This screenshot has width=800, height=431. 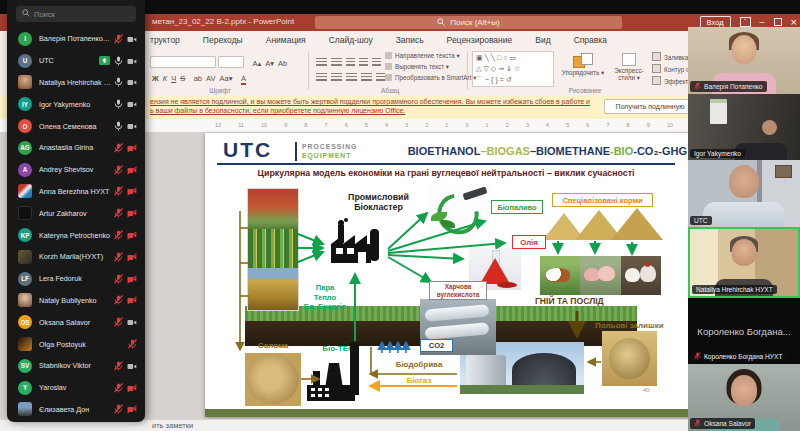 What do you see at coordinates (183, 62) in the screenshot?
I see `font-name-dropdown` at bounding box center [183, 62].